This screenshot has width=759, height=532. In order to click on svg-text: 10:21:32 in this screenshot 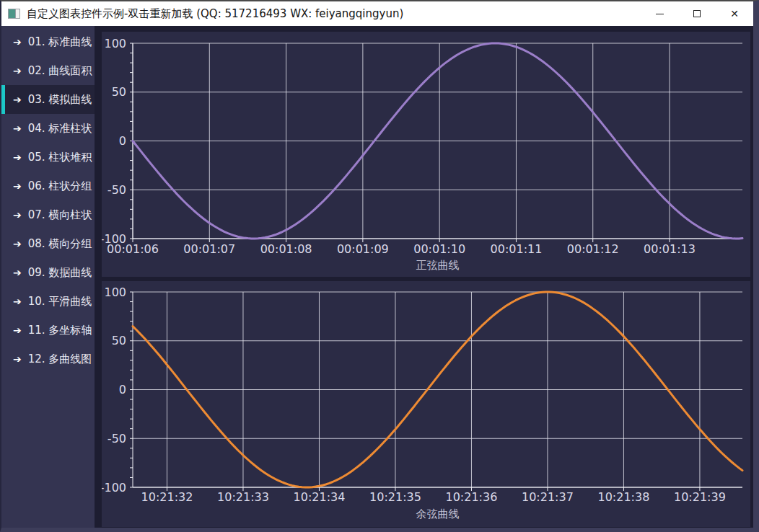, I will do `click(167, 497)`.